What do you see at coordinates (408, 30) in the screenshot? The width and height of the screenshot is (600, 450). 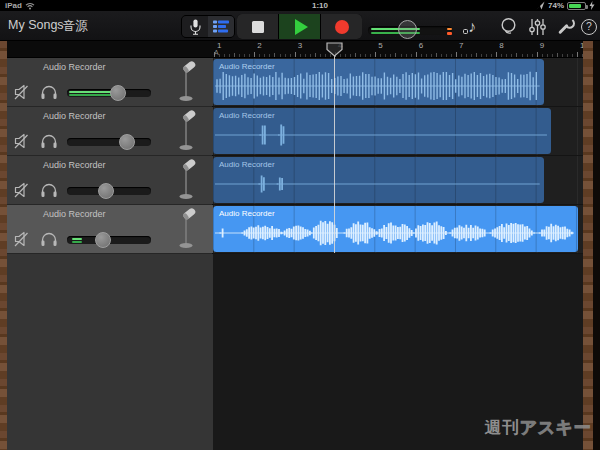 I see `master-volume-knob` at bounding box center [408, 30].